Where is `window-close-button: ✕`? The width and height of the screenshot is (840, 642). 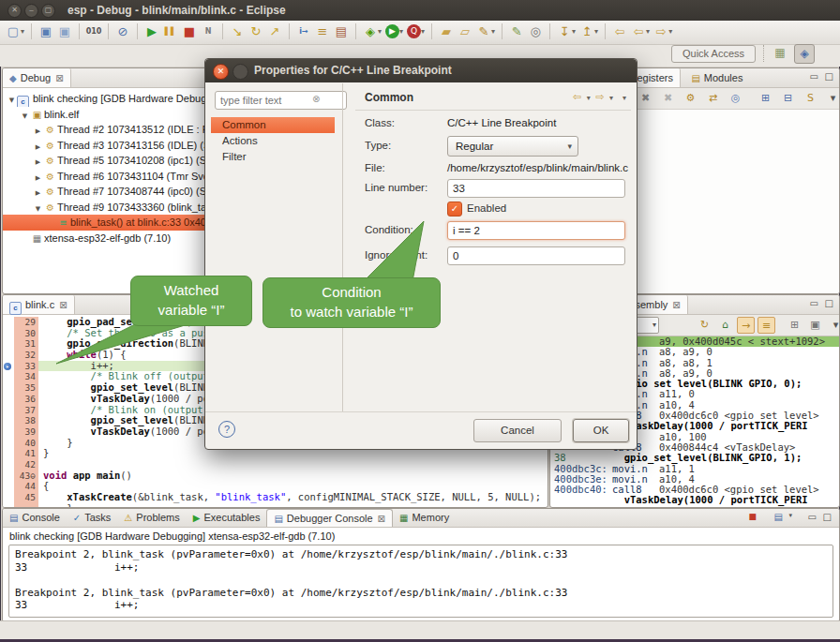 window-close-button: ✕ is located at coordinates (15, 11).